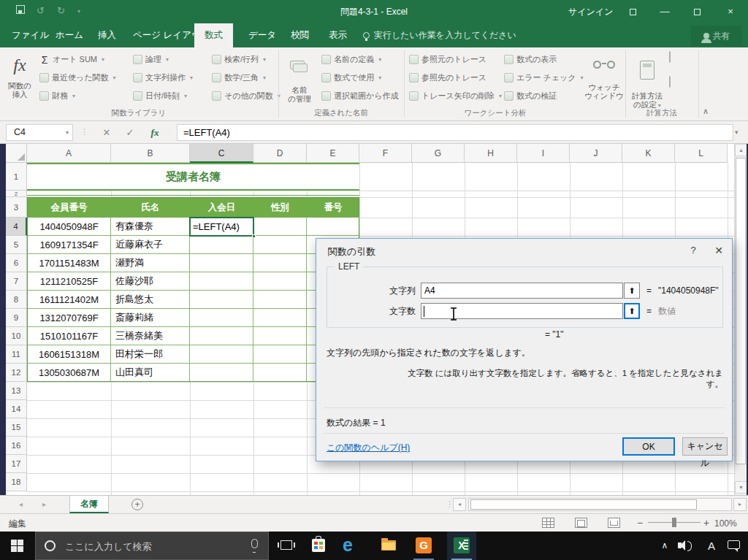 The height and width of the screenshot is (560, 748). What do you see at coordinates (222, 226) in the screenshot?
I see `active-cell: =LEFT(A4)` at bounding box center [222, 226].